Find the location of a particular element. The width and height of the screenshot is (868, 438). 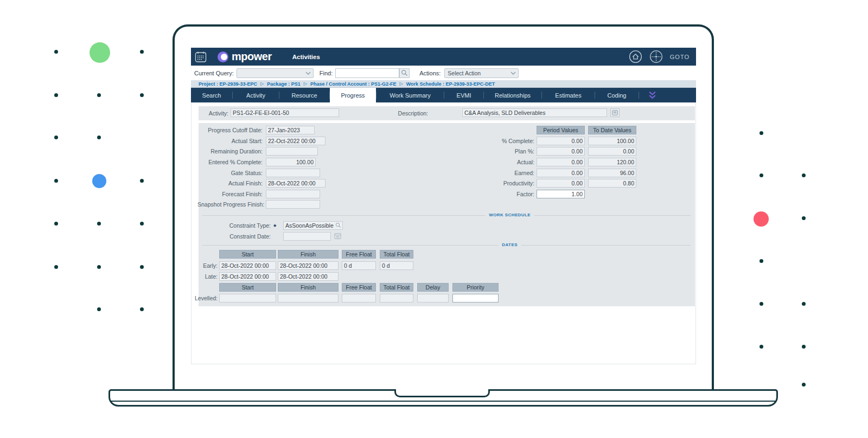

actual-todate-input is located at coordinates (612, 162).